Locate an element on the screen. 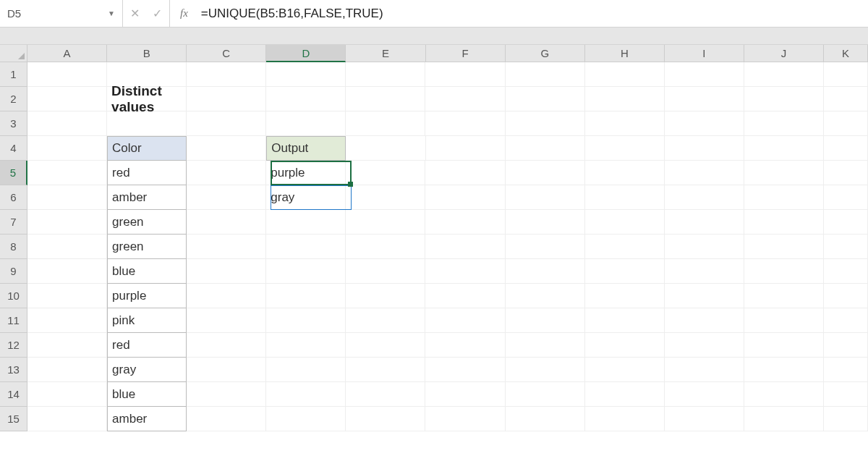 Image resolution: width=868 pixels, height=456 pixels. cell-output: purple is located at coordinates (306, 173).